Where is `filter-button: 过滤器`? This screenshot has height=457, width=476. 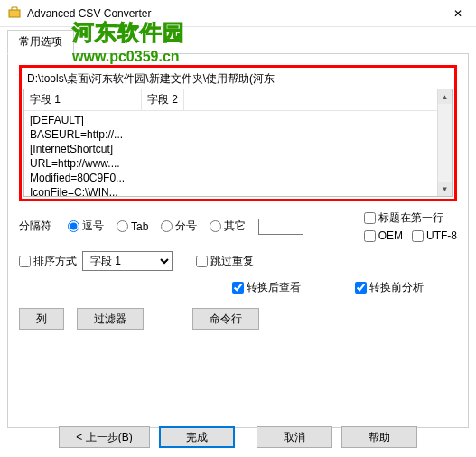 filter-button: 过滤器 is located at coordinates (110, 319).